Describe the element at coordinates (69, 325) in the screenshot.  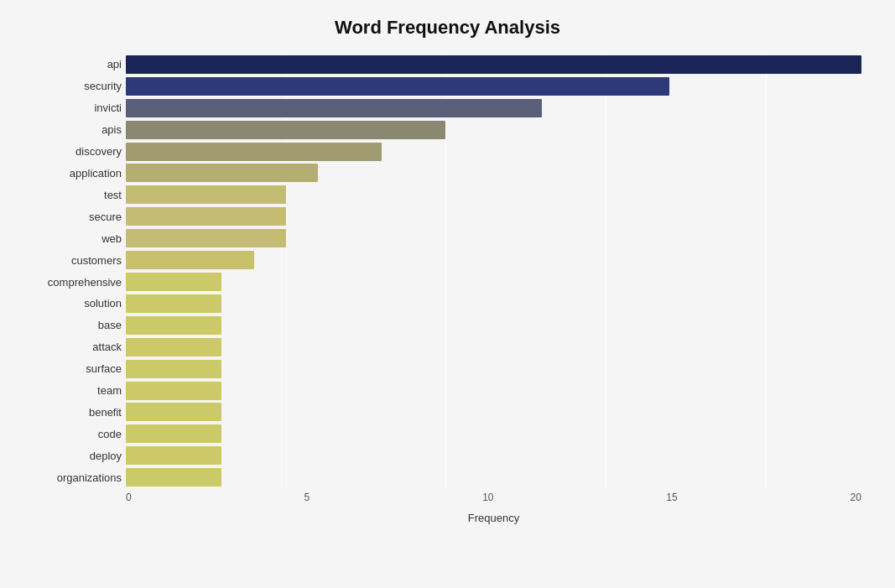
I see `bar-label: base` at that location.